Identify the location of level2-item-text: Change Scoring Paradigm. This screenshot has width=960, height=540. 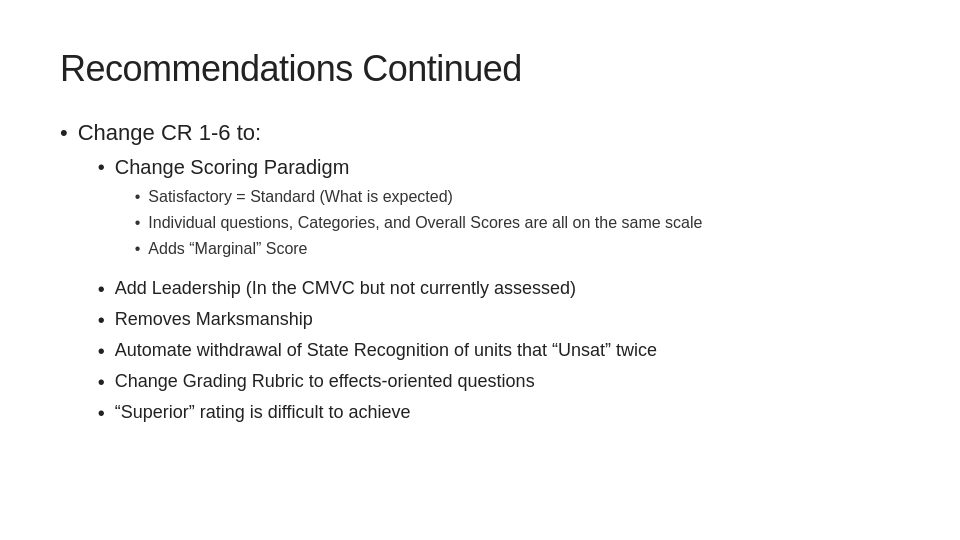
(232, 167).